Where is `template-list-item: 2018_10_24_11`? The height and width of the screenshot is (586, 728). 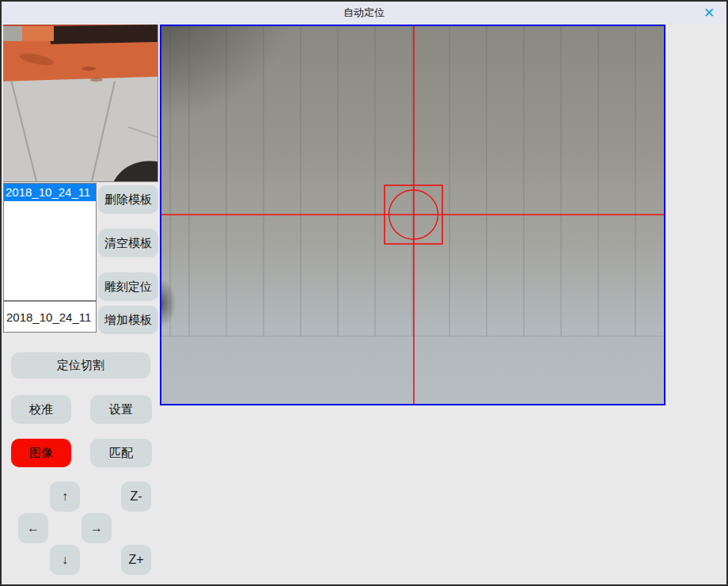
template-list-item: 2018_10_24_11 is located at coordinates (50, 192).